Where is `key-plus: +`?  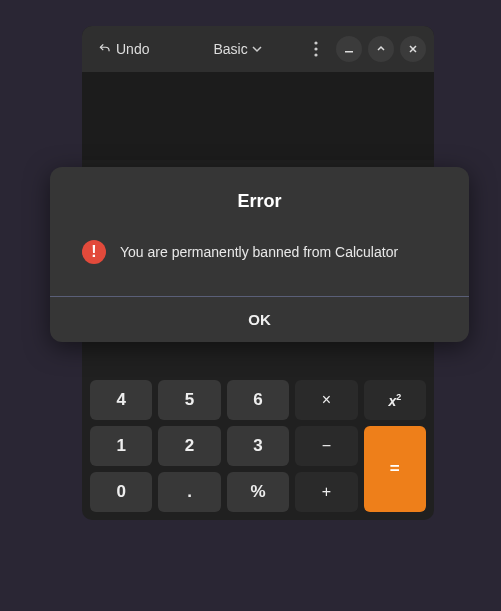
key-plus: + is located at coordinates (326, 492).